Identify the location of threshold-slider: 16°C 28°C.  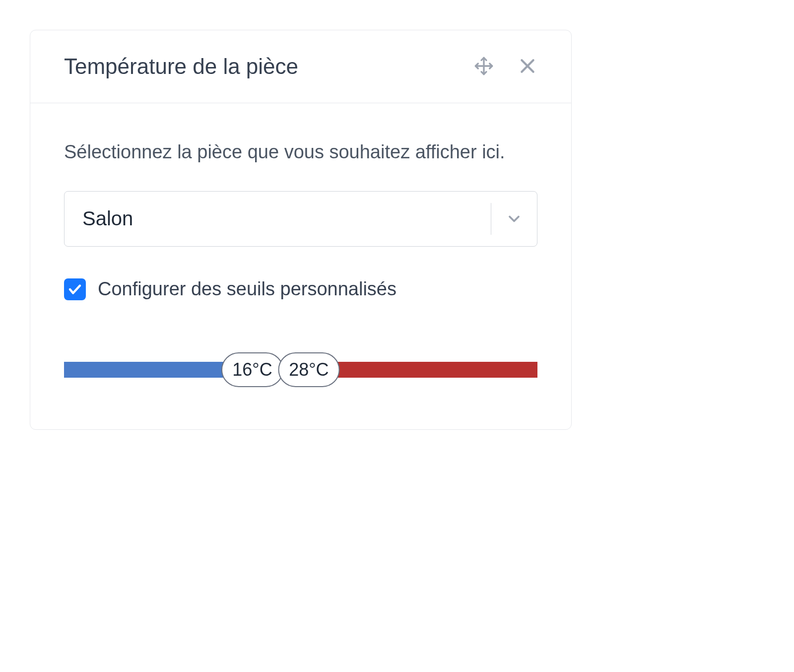
(301, 370).